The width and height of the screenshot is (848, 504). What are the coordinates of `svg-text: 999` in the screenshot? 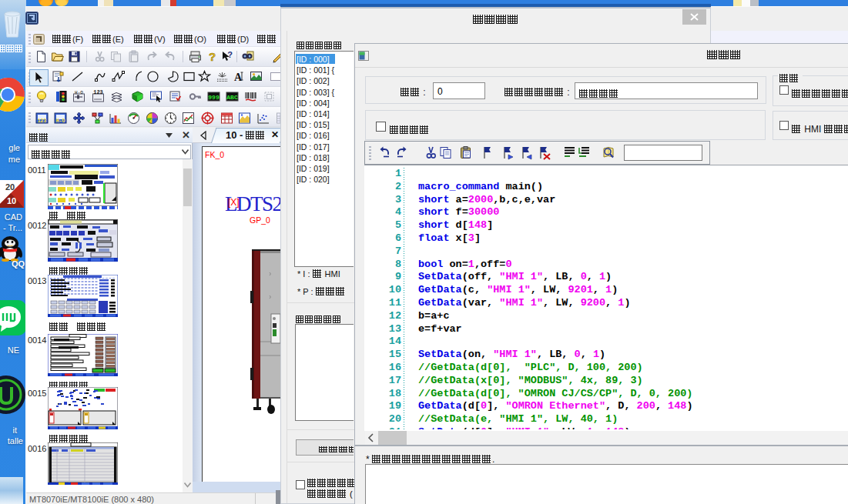 It's located at (214, 97).